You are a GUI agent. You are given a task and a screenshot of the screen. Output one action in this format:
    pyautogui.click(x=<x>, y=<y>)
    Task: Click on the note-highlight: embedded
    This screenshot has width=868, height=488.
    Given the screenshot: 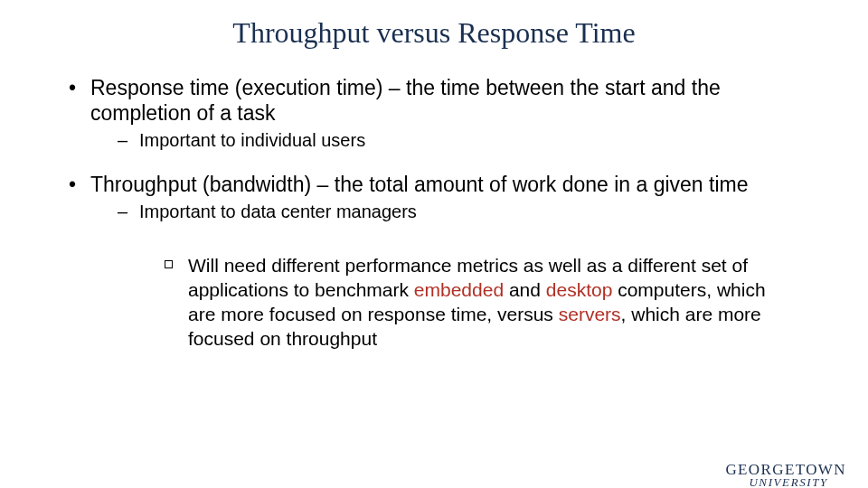 What is the action you would take?
    pyautogui.click(x=459, y=289)
    